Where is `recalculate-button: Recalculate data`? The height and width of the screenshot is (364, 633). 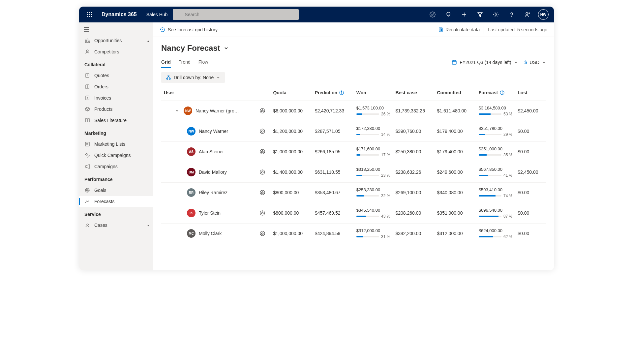 recalculate-button: Recalculate data is located at coordinates (459, 30).